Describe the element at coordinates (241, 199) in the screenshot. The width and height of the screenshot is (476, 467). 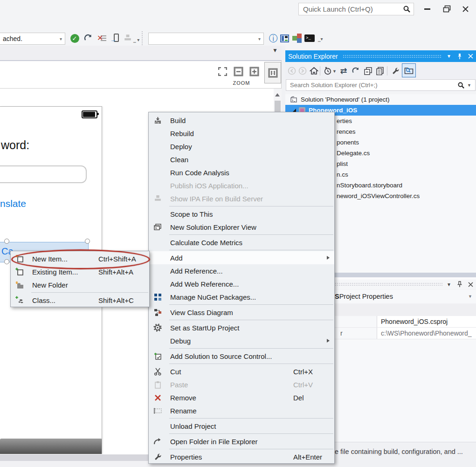
I see `menu-item-show-ipa: Show IPA File on Build Server` at that location.